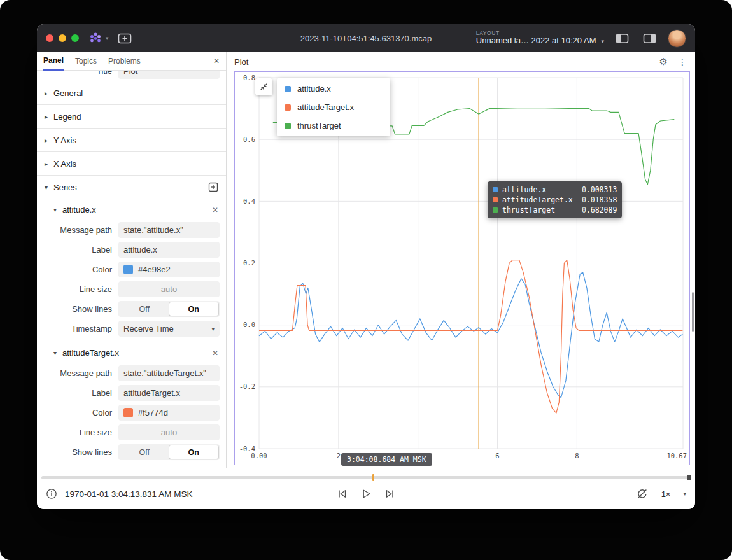 This screenshot has width=732, height=560. Describe the element at coordinates (677, 456) in the screenshot. I see `svg-text: 10.67` at that location.